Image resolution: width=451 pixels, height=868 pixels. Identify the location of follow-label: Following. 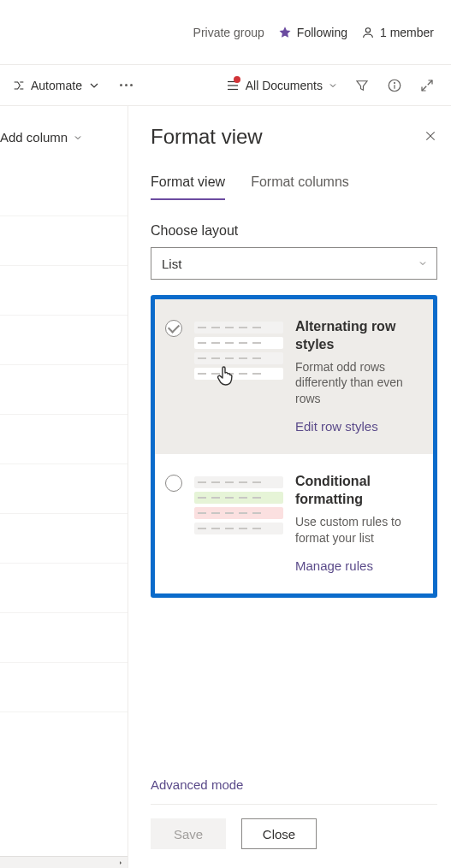
(322, 32).